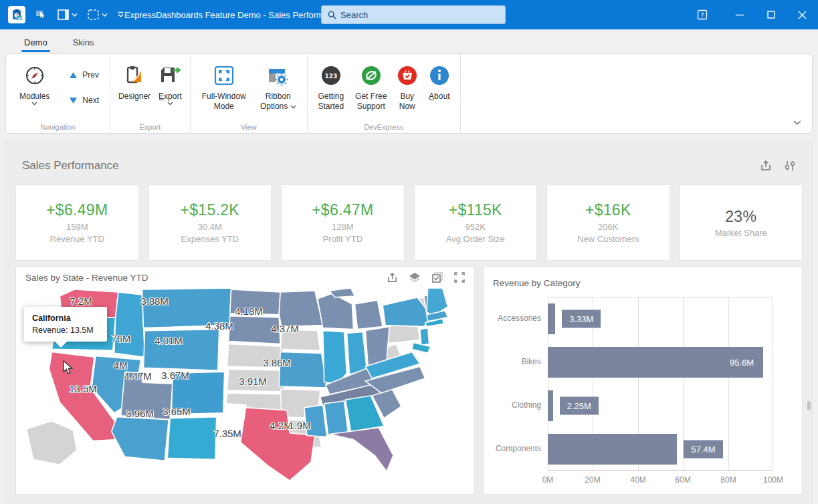 The width and height of the screenshot is (818, 504). What do you see at coordinates (415, 277) in the screenshot?
I see `layers-icon` at bounding box center [415, 277].